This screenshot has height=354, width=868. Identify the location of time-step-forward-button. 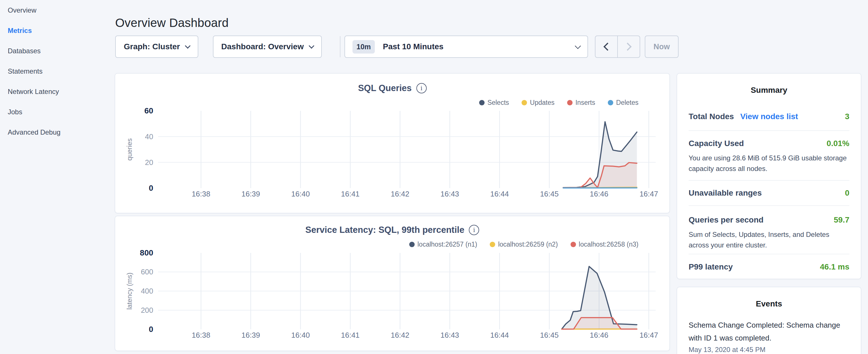
(629, 46).